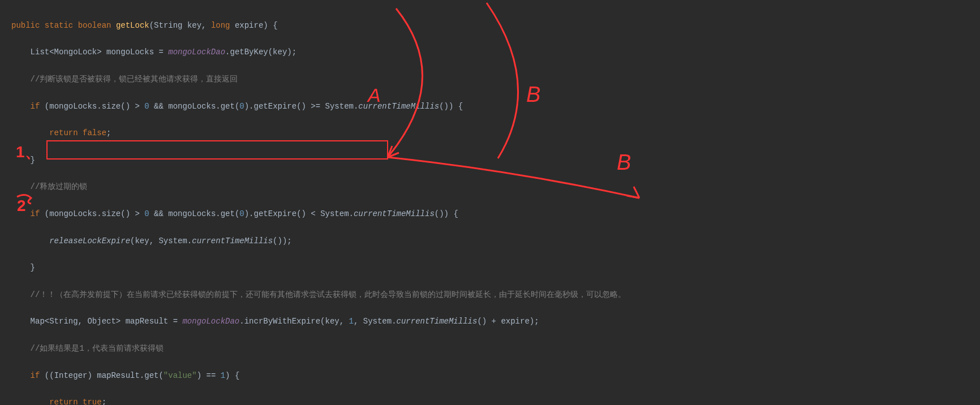 The width and height of the screenshot is (980, 405). What do you see at coordinates (496, 295) in the screenshot?
I see `code-line: //！！（在高并发前提下）在当前请求已经获得锁的前提下，还可能有其他请求尝试去获…` at bounding box center [496, 295].